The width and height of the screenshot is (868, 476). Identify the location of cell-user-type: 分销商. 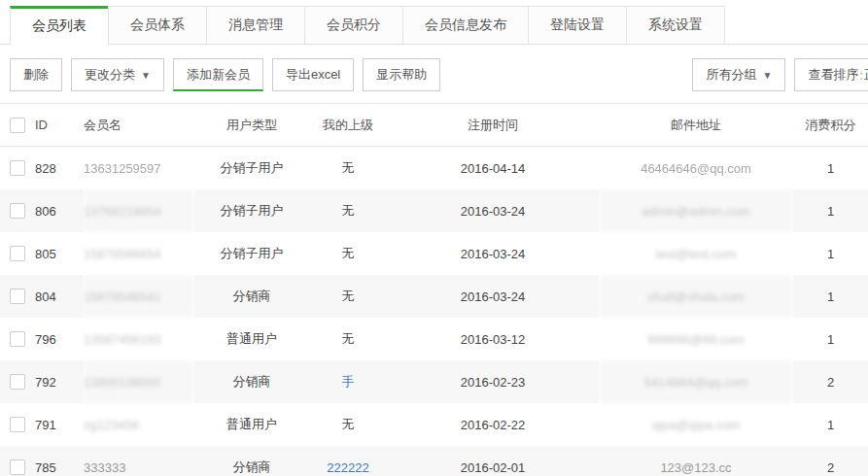
(252, 296).